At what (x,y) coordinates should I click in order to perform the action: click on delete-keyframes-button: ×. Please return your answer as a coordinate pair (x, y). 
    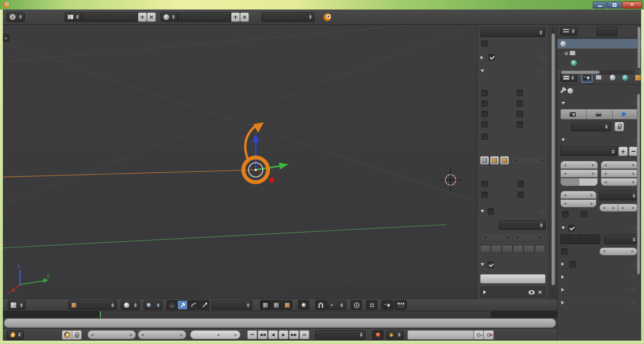
    Looking at the image, I should click on (489, 335).